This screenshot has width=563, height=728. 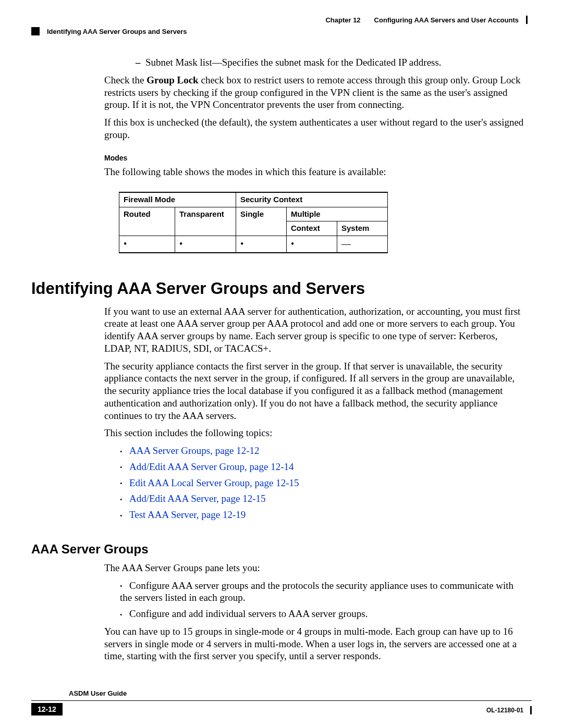 I want to click on header-divider, so click(x=527, y=20).